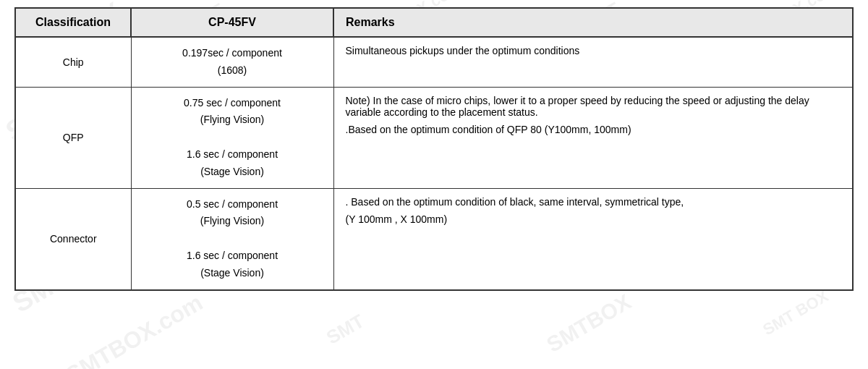  I want to click on table-row-chip: Chip 0.197sec / component (1608) Simulta…, so click(434, 62).